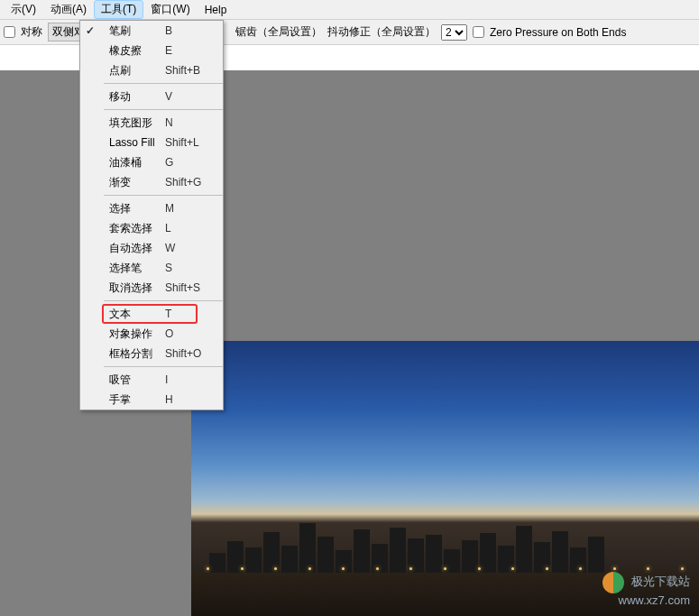 The image size is (699, 616). What do you see at coordinates (655, 601) in the screenshot?
I see `watermark-text2: www.xz7.com` at bounding box center [655, 601].